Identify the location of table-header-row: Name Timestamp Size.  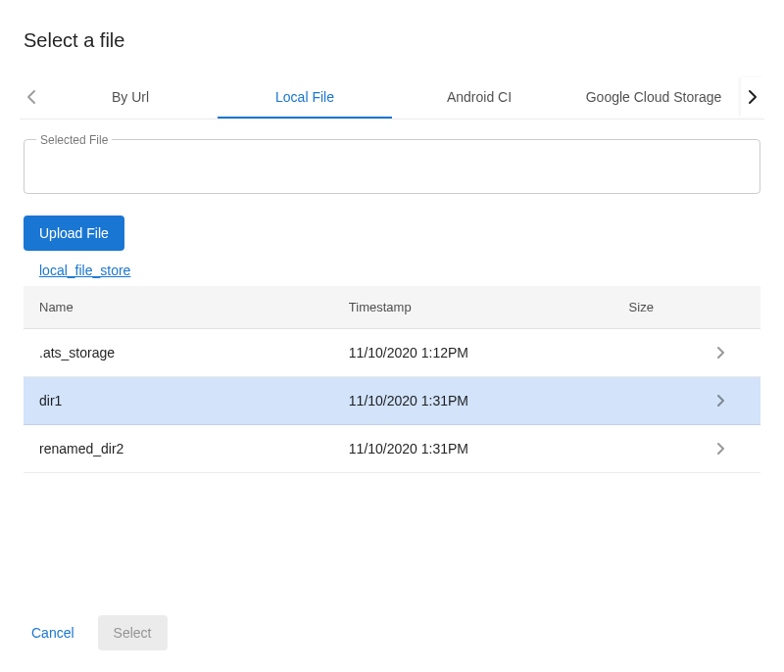
(392, 308).